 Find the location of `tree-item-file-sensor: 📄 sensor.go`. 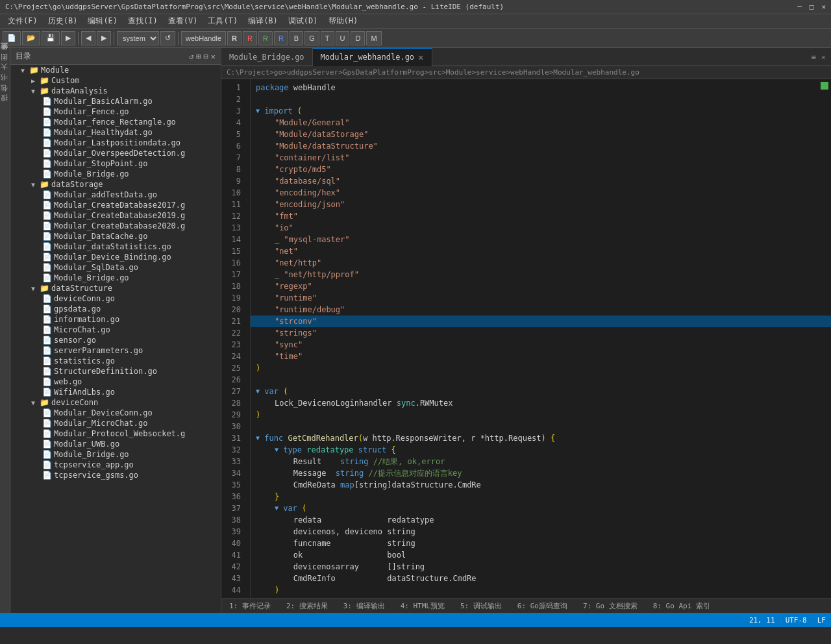

tree-item-file-sensor: 📄 sensor.go is located at coordinates (116, 340).